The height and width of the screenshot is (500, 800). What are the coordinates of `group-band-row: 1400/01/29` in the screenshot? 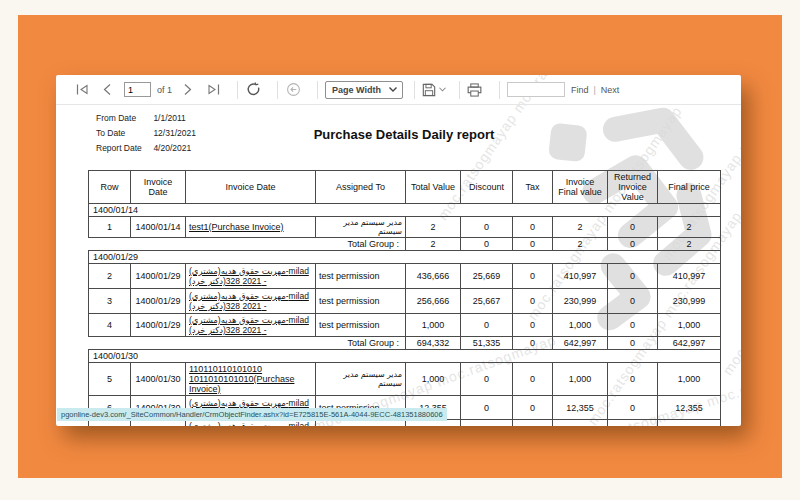 It's located at (405, 258).